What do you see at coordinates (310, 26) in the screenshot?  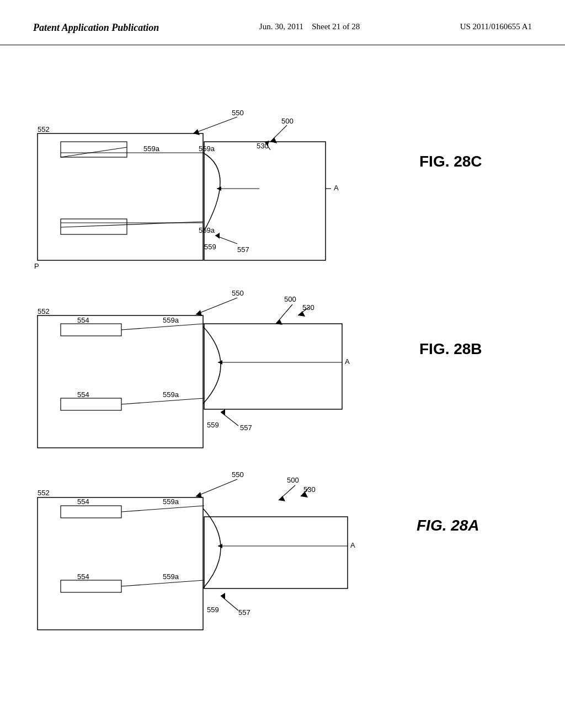 I see `header-center-info: Jun. 30, 2011 Sheet 21 of 28` at bounding box center [310, 26].